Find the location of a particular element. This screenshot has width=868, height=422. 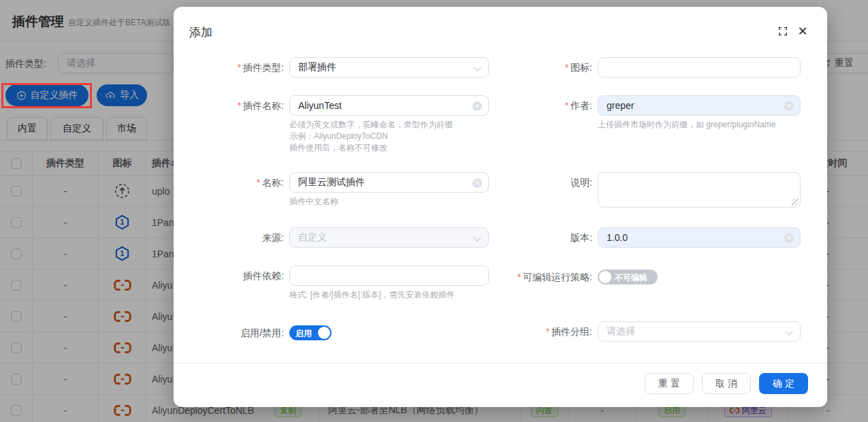

fullscreen-icon is located at coordinates (783, 31).